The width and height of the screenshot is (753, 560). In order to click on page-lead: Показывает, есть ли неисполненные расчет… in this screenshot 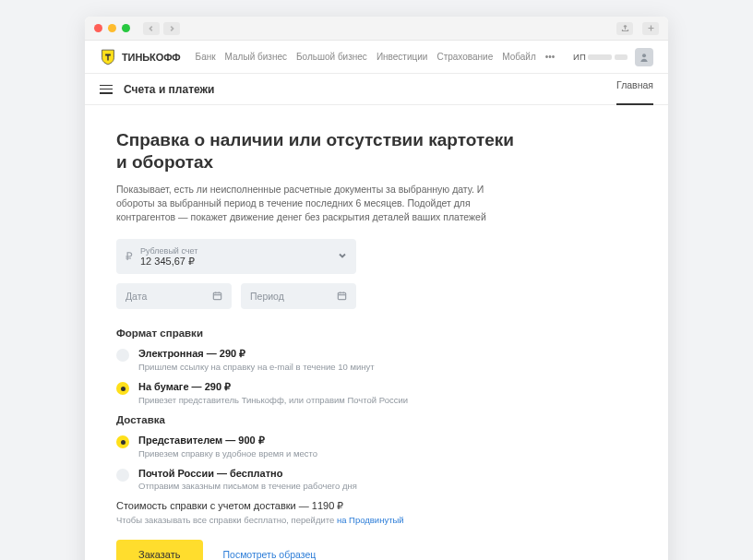, I will do `click(319, 204)`.